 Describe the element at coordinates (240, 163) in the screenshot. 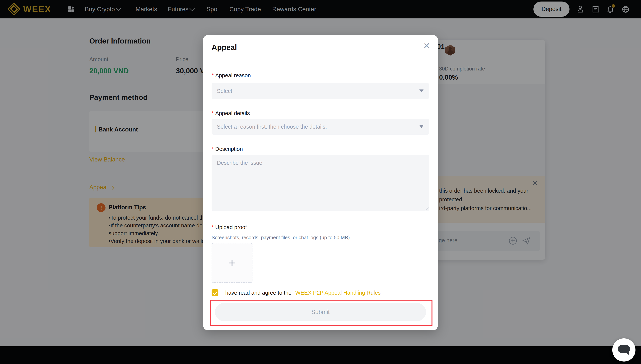

I see `description-placeholder: Describe the issue` at that location.